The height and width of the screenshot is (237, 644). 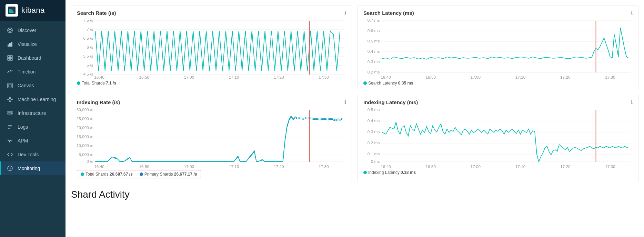 I want to click on dev-tools-icon, so click(x=10, y=155).